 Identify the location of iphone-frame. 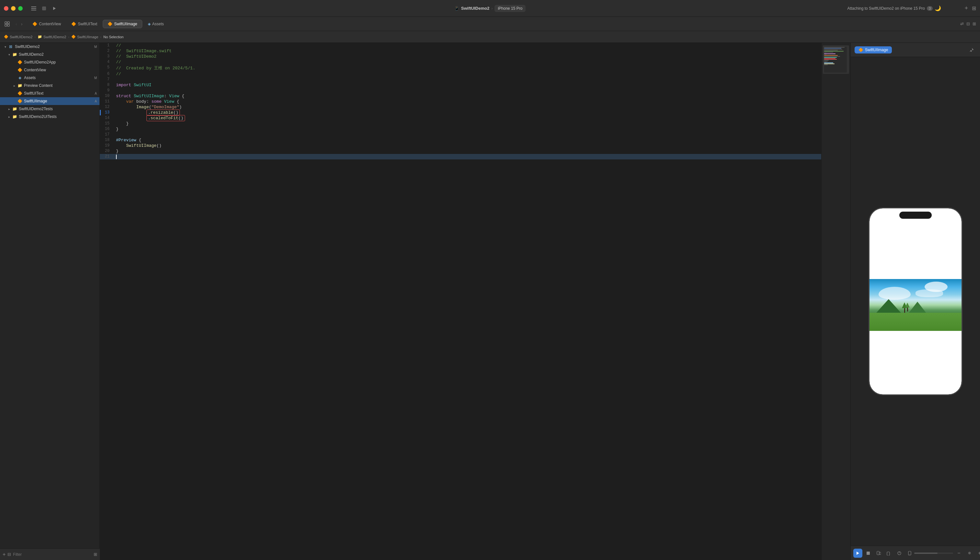
(915, 302).